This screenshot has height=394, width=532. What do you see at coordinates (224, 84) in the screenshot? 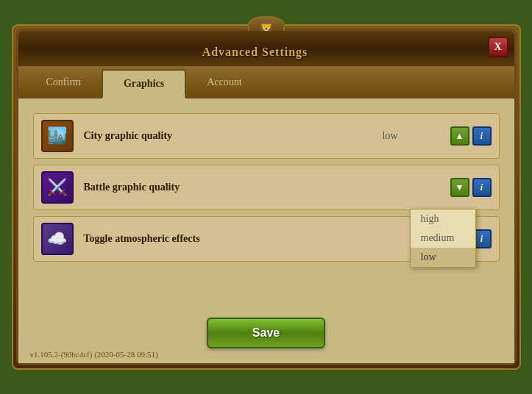
I see `tab-account: Account` at bounding box center [224, 84].